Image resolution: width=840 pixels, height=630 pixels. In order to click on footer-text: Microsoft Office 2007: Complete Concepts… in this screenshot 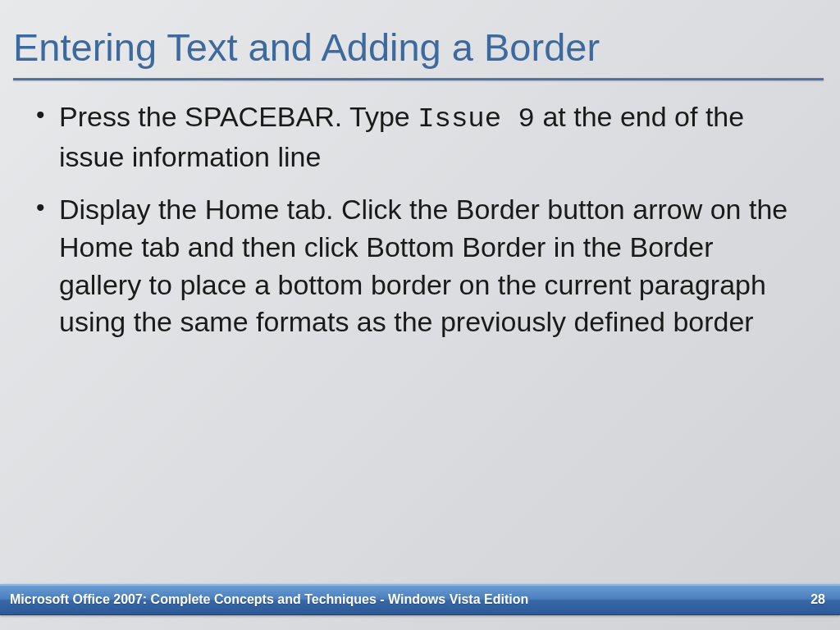, I will do `click(269, 600)`.